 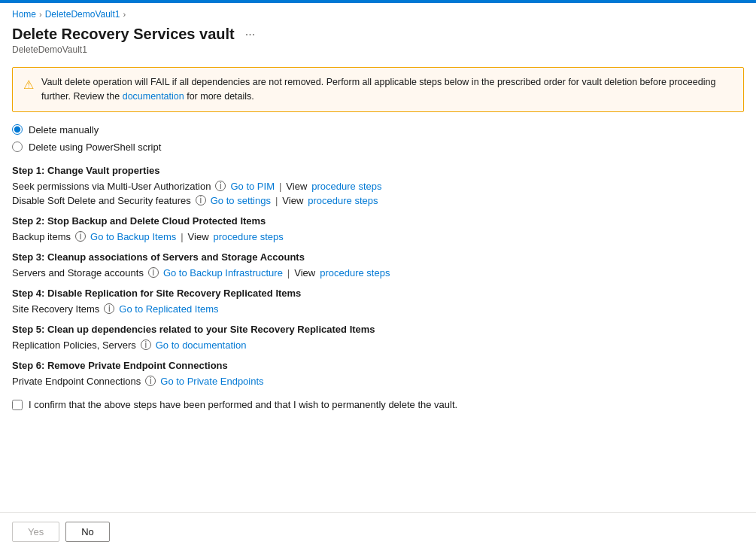 I want to click on radio-delete-manually: Delete manually, so click(x=378, y=129).